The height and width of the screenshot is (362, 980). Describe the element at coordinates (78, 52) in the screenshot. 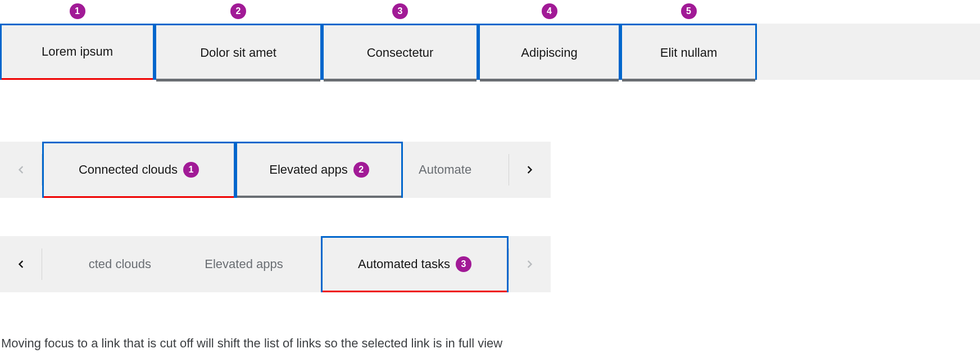

I see `tab-lorem-ipsum: Lorem ipsum` at that location.